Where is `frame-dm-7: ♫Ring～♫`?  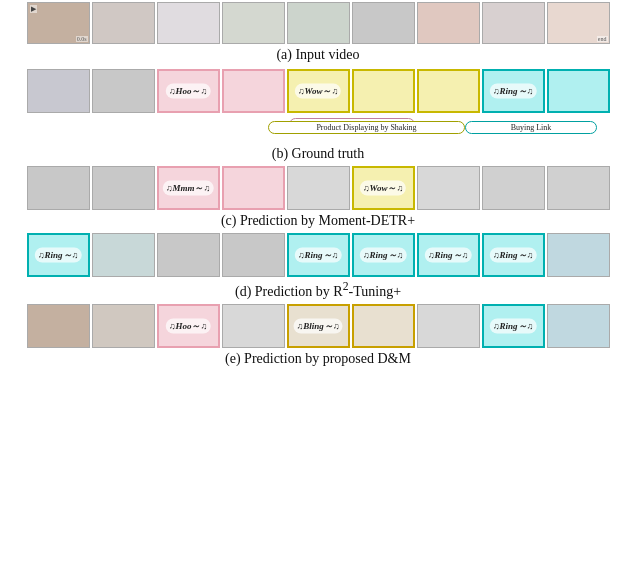
frame-dm-7: ♫Ring～♫ is located at coordinates (514, 326).